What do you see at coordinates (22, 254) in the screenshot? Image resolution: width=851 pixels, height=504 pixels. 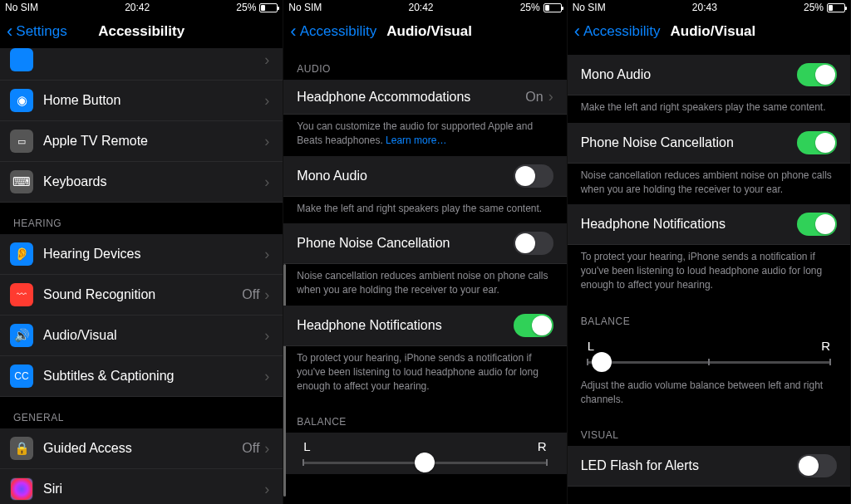 I see `ear-icon: 👂` at bounding box center [22, 254].